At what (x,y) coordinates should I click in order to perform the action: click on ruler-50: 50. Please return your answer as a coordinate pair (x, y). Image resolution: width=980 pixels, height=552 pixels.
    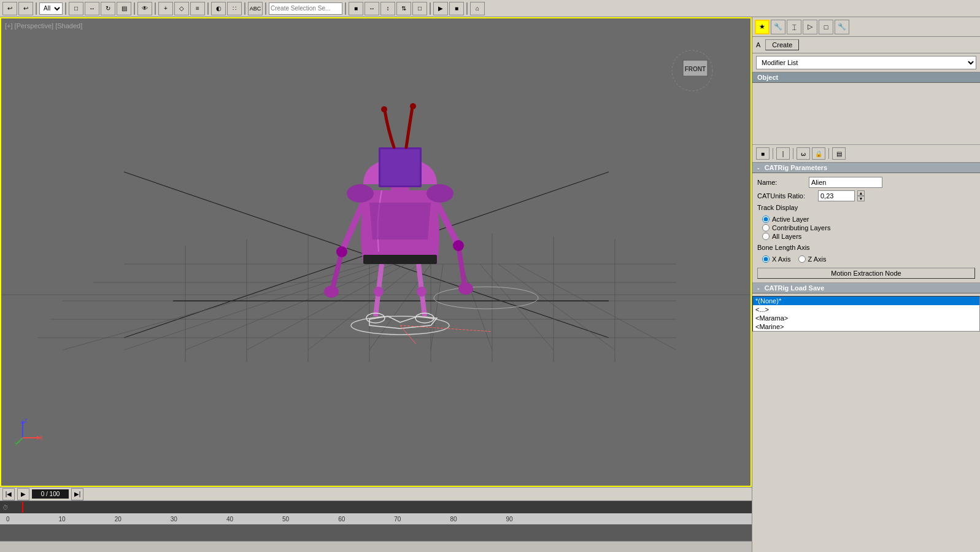
    Looking at the image, I should click on (286, 519).